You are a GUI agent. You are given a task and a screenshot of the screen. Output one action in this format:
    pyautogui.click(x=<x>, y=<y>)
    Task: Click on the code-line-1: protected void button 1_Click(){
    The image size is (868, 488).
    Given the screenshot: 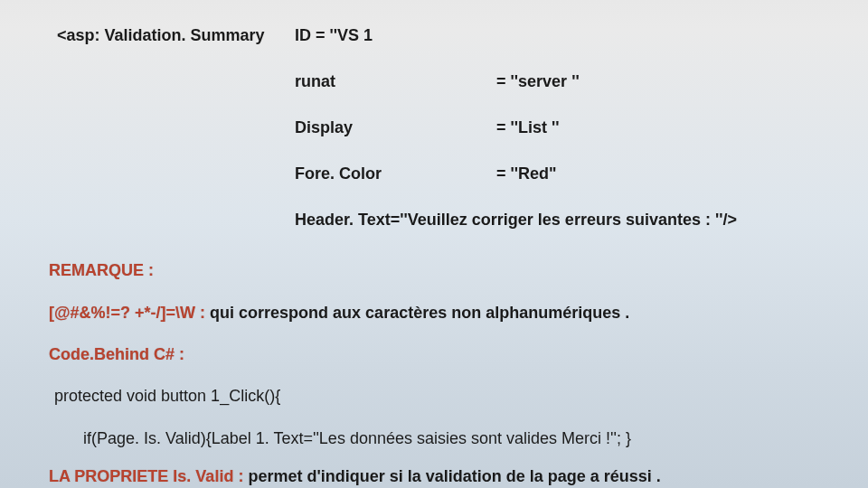 What is the action you would take?
    pyautogui.click(x=167, y=396)
    